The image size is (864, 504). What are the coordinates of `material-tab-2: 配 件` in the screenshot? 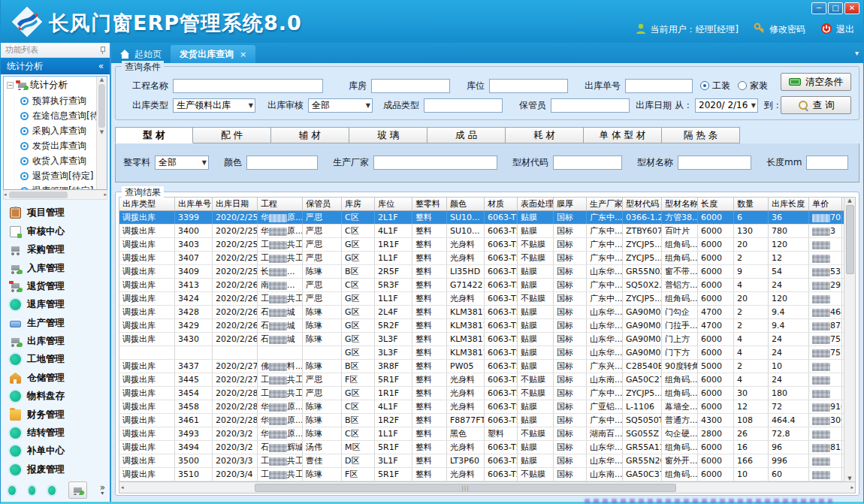 It's located at (232, 135).